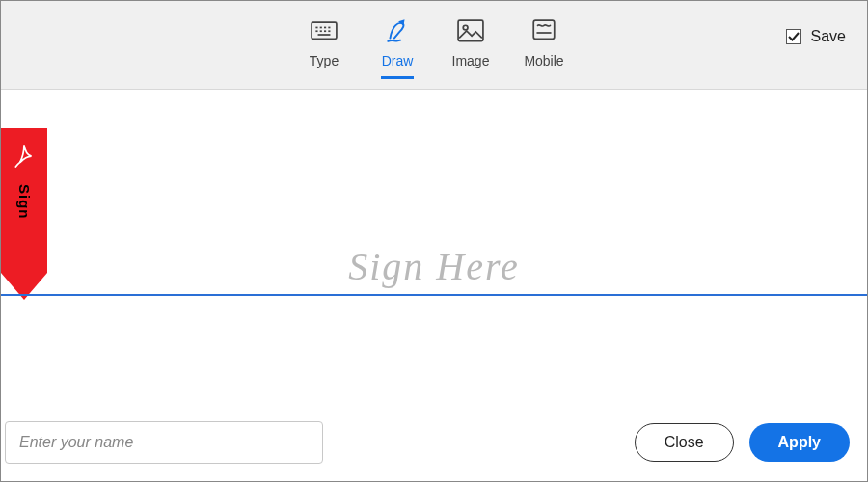 This screenshot has height=482, width=868. What do you see at coordinates (324, 61) in the screenshot?
I see `tab-label: Type` at bounding box center [324, 61].